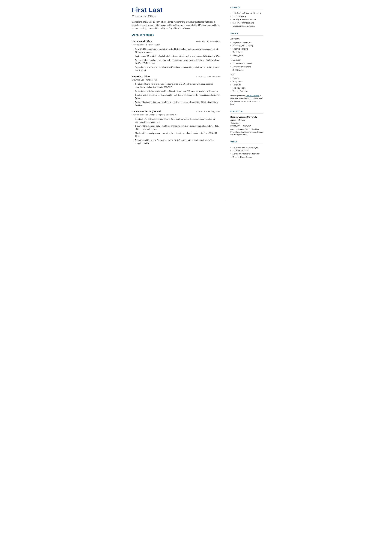  I want to click on job-2-bullets: Conducted home visits to monitor the com…, so click(176, 95).